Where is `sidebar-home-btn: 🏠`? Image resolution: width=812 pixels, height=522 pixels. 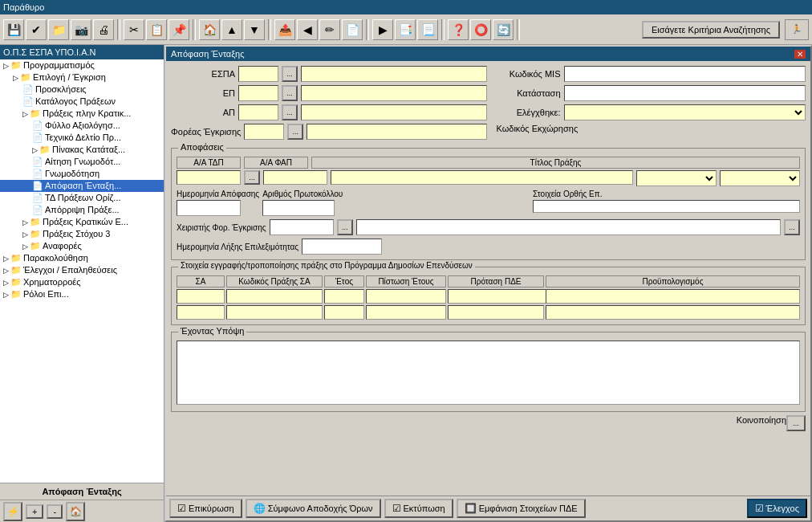
sidebar-home-btn: 🏠 is located at coordinates (75, 512).